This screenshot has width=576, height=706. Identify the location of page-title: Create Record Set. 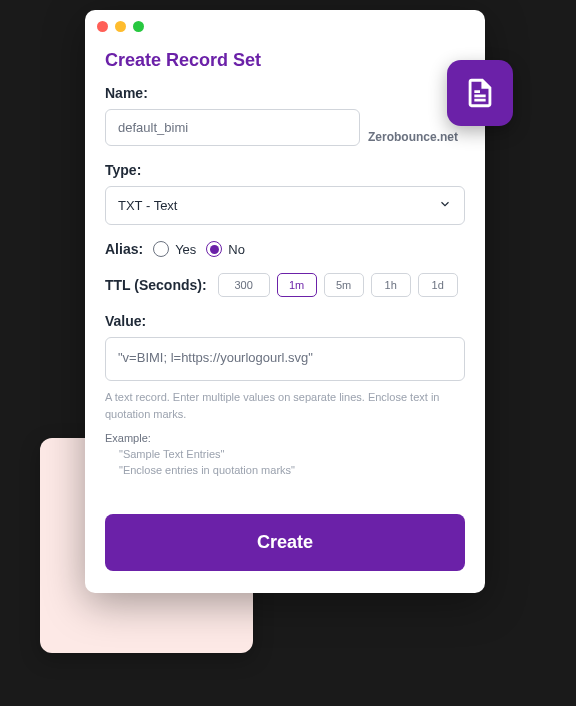
(285, 60).